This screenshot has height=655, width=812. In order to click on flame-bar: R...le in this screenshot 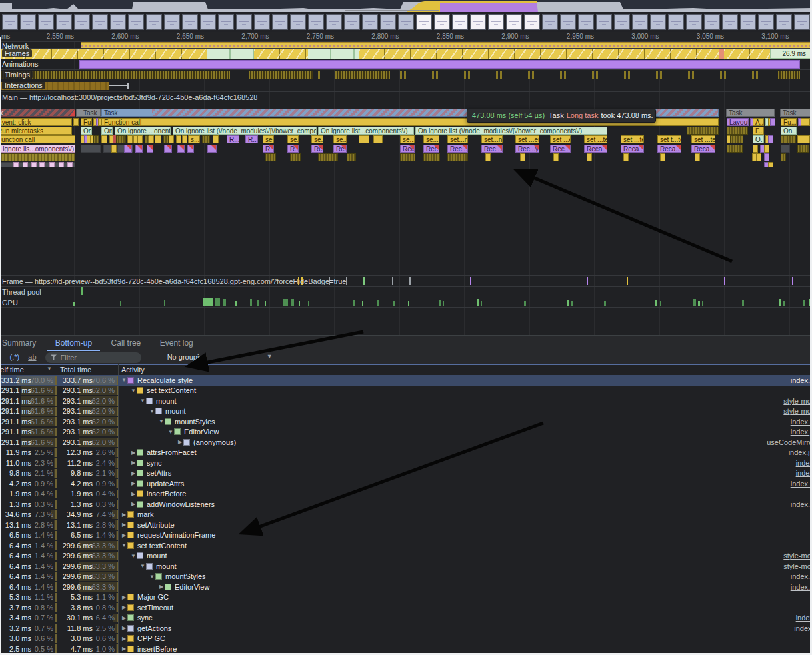, I will do `click(293, 149)`.